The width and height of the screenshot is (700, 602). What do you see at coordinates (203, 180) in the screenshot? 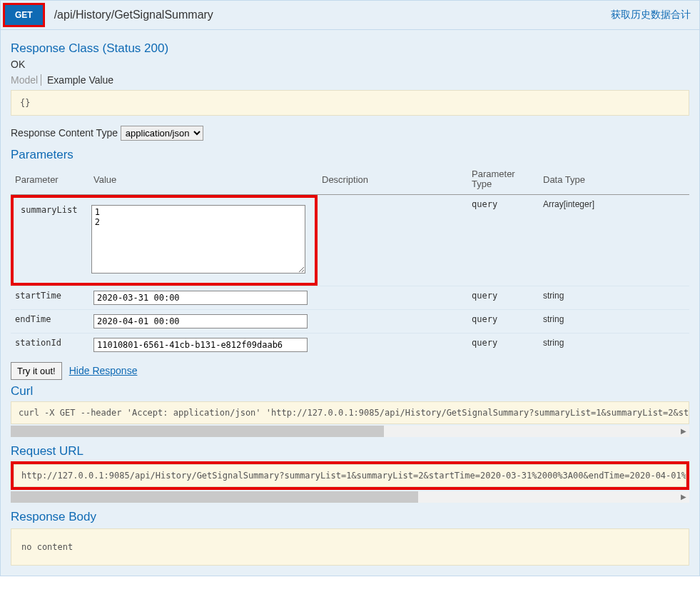
I see `col-header-value: Value` at bounding box center [203, 180].